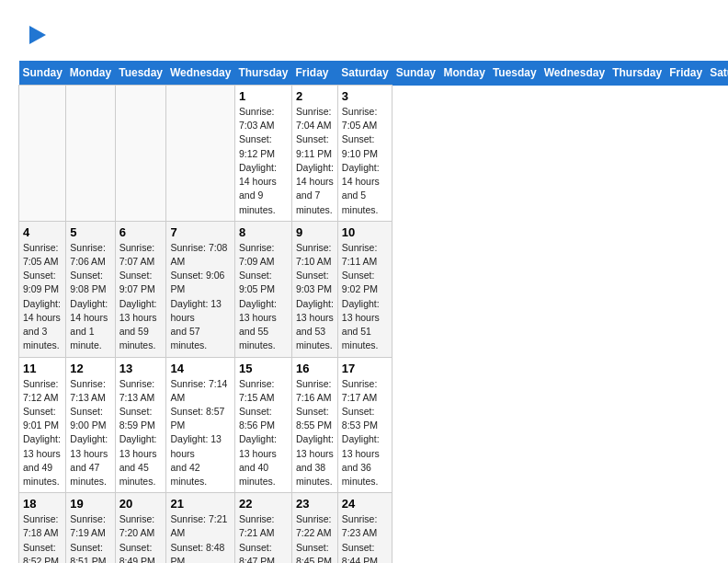  I want to click on page-header, so click(364, 35).